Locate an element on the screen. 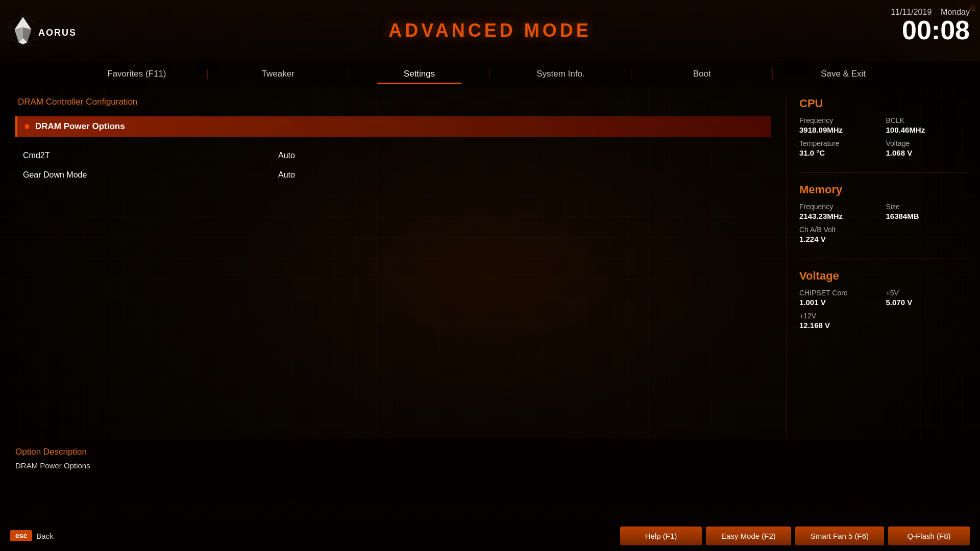  cpu-section: CPU Frequency 3918.09MHz BCLK 100.46MHz … is located at coordinates (883, 127).